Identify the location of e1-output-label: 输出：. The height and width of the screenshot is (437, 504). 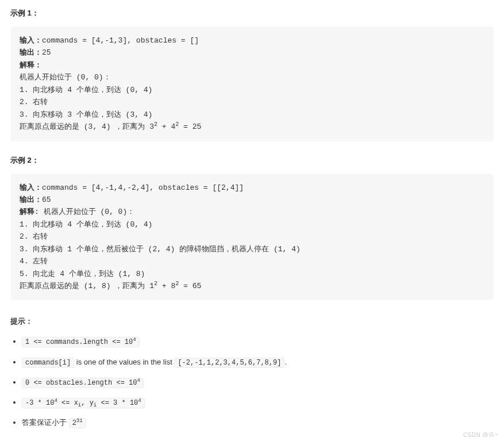
(31, 53).